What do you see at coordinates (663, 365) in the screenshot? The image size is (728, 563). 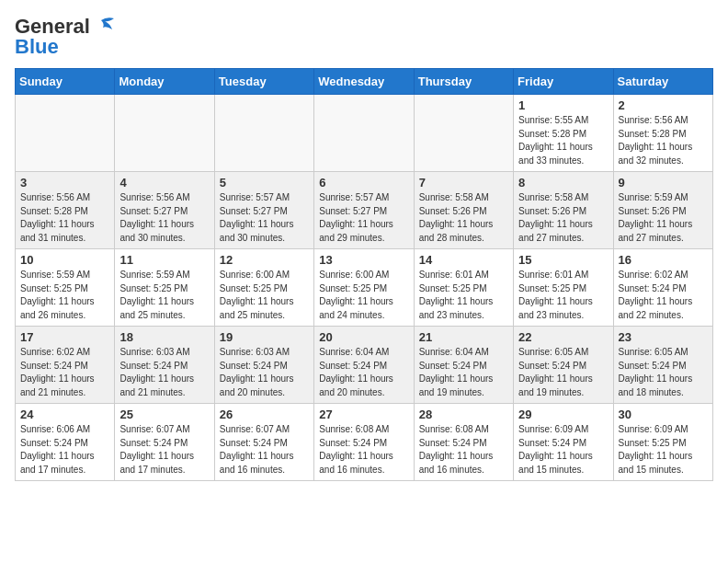 I see `calendar-day-cell: 23Sunrise: 6:05 AM Sunset: 5:24 PM Dayli…` at bounding box center [663, 365].